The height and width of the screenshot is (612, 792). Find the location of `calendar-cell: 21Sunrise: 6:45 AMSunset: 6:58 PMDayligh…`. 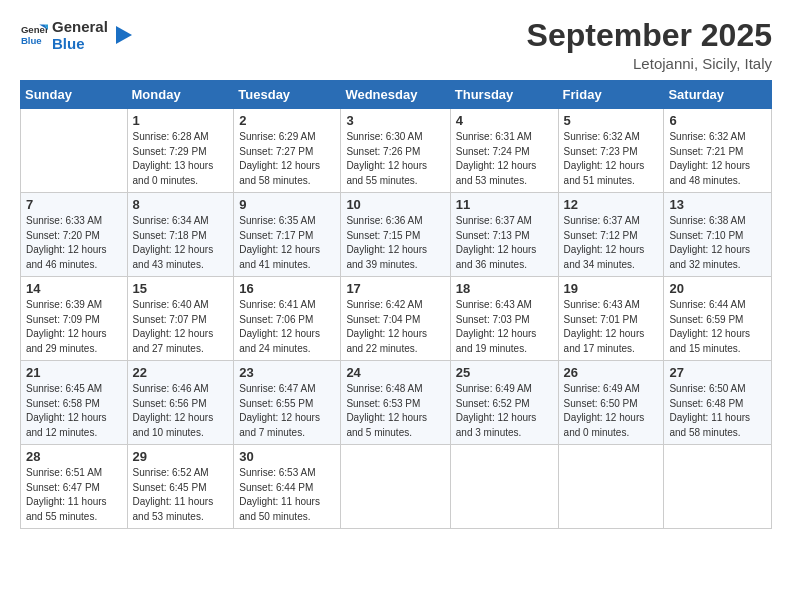

calendar-cell: 21Sunrise: 6:45 AMSunset: 6:58 PMDayligh… is located at coordinates (74, 403).